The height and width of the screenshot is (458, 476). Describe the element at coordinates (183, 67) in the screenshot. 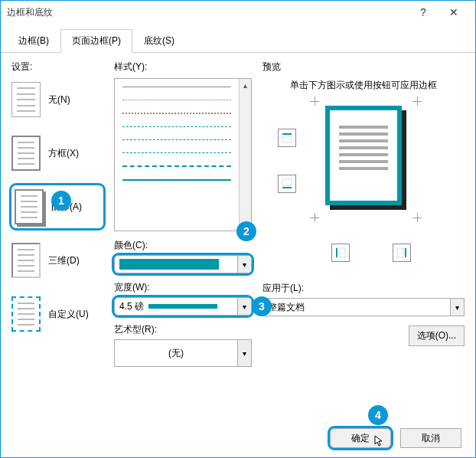

I see `style-label: 样式(Y):` at that location.